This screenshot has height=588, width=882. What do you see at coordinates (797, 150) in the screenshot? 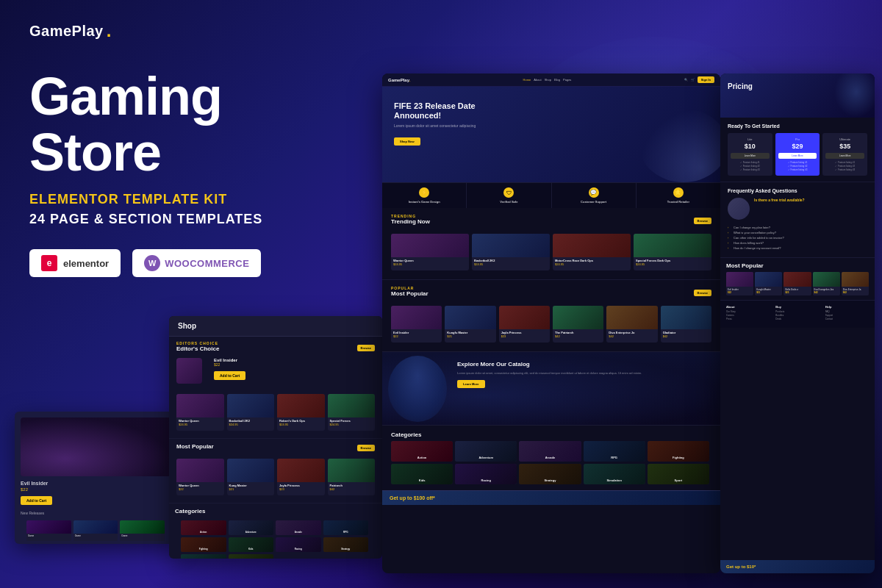
I see `pricing-plans-section: Ready To Get Started Lite $10 Learn More…` at bounding box center [797, 150].